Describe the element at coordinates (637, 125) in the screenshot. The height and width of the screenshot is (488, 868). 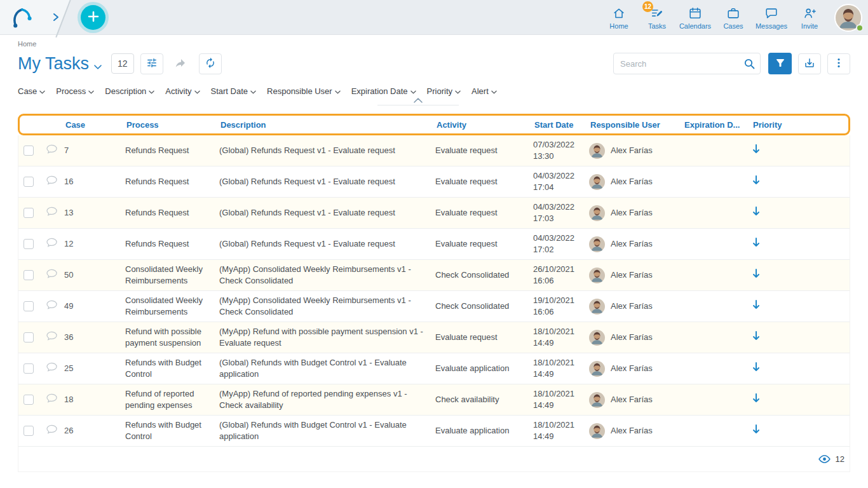
I see `column-header: Responsible User` at that location.